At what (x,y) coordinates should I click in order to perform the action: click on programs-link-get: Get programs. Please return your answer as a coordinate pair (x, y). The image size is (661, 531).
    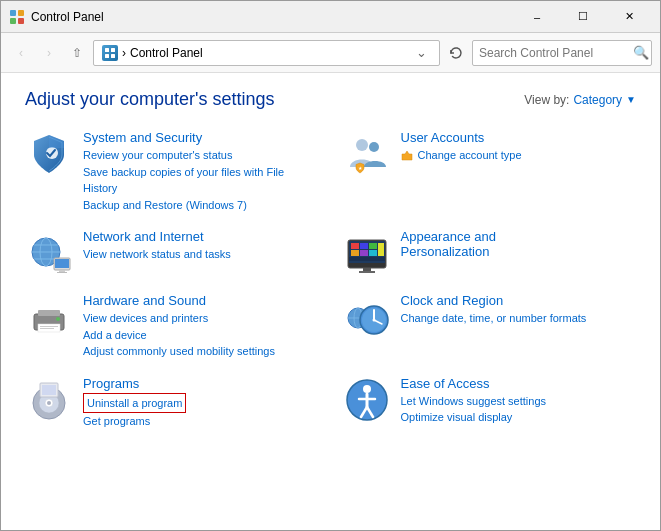
    Looking at the image, I should click on (201, 422).